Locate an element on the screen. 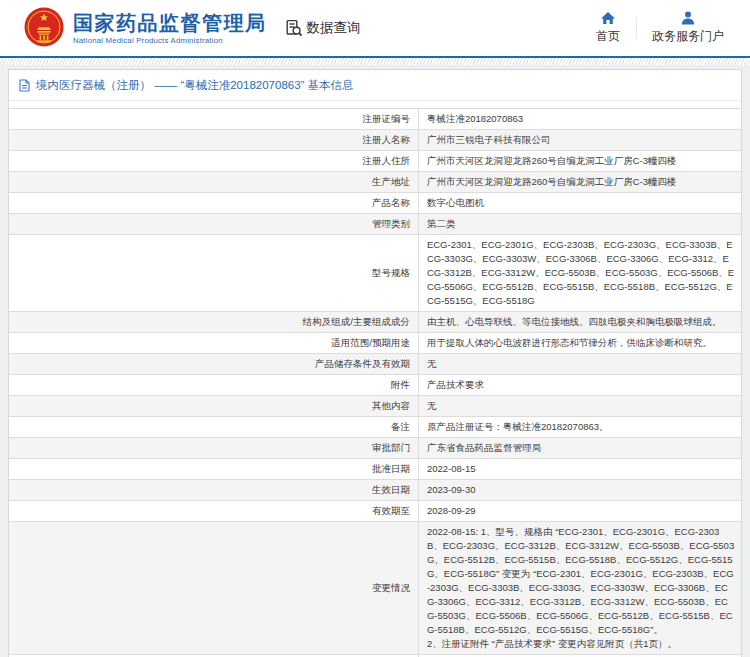 Image resolution: width=750 pixels, height=657 pixels. row-label: 注册人住所 is located at coordinates (214, 161).